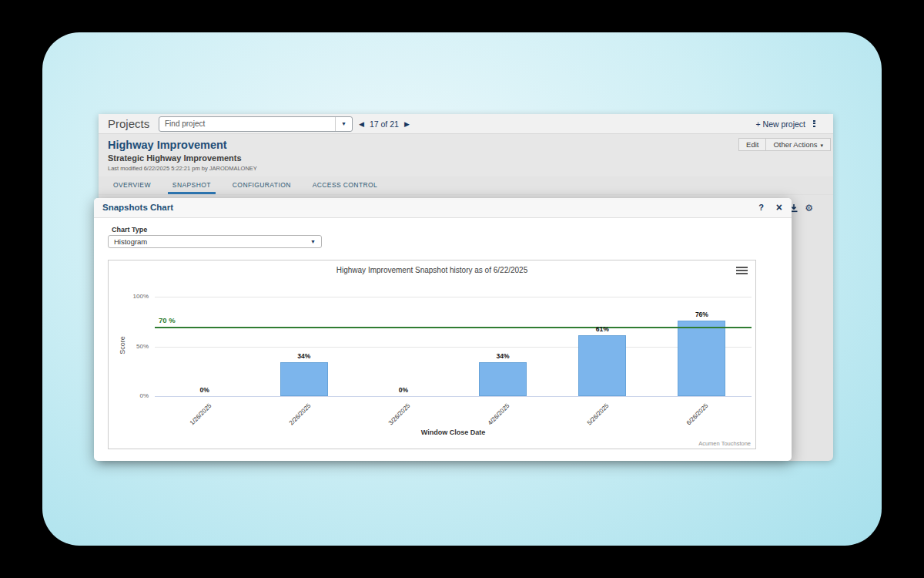 This screenshot has width=924, height=578. What do you see at coordinates (132, 185) in the screenshot?
I see `tab-overview: OVERVIEW` at bounding box center [132, 185].